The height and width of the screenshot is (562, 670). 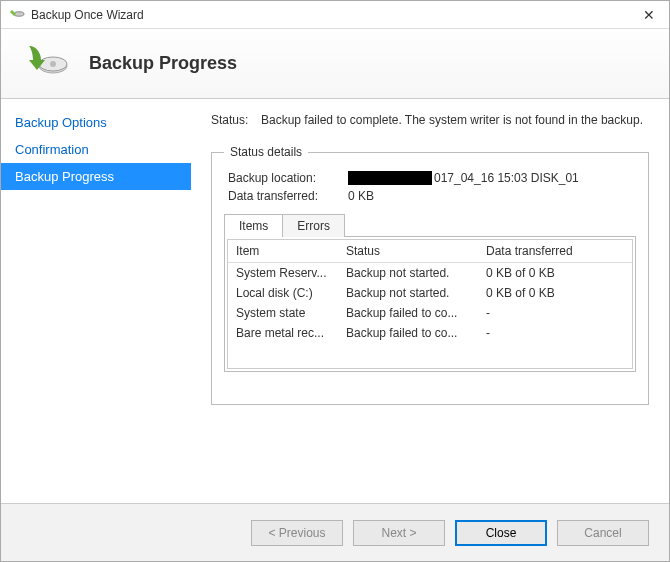 I want to click on tabstrip: Items Errors, so click(x=430, y=224).